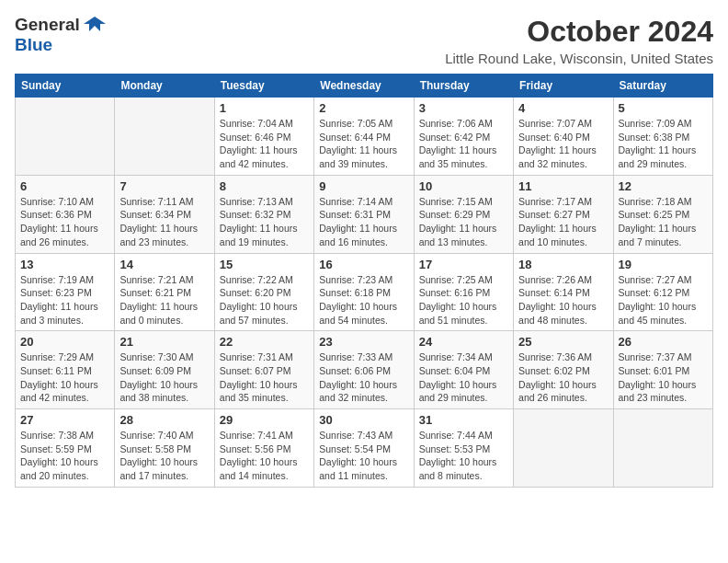 This screenshot has height=563, width=728. Describe the element at coordinates (664, 109) in the screenshot. I see `day-number: 5` at that location.